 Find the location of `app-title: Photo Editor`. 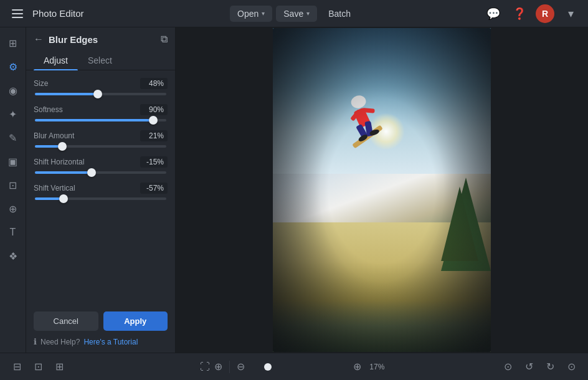

app-title: Photo Editor is located at coordinates (59, 14).